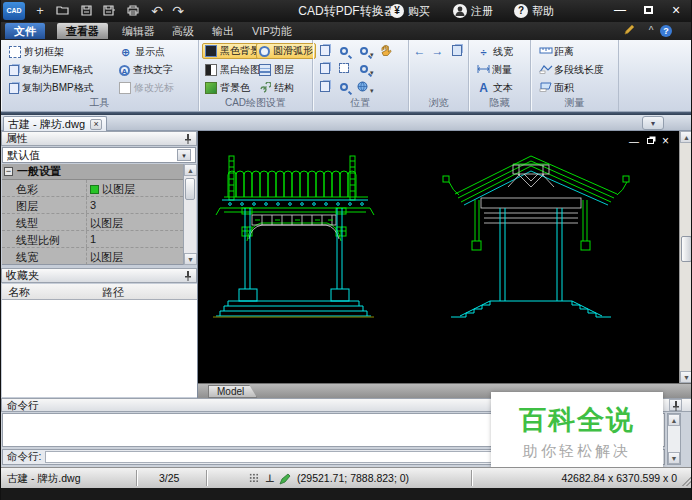 Image resolution: width=692 pixels, height=500 pixels. What do you see at coordinates (631, 31) in the screenshot?
I see `pen-icon` at bounding box center [631, 31].